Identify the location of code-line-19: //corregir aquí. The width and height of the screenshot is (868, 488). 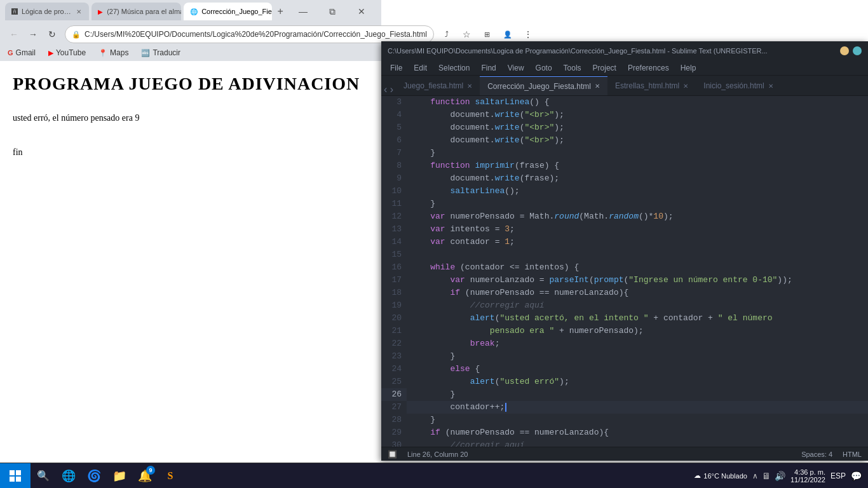
(637, 306).